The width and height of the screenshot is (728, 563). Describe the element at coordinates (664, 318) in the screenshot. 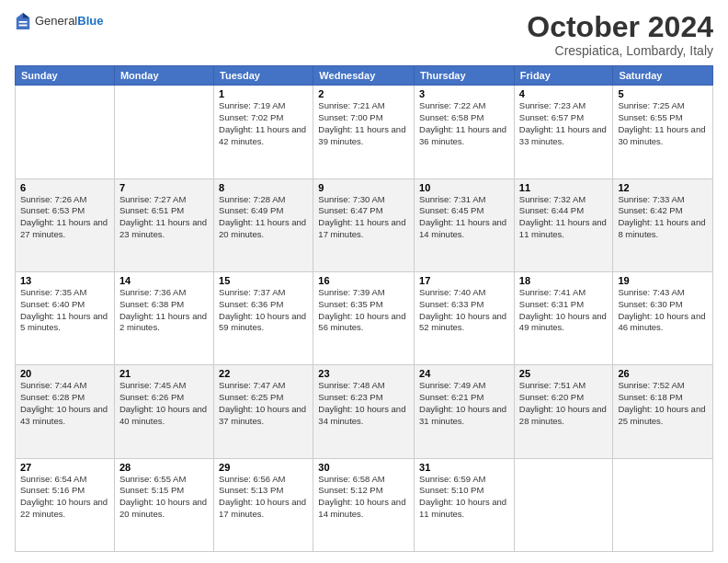

I see `table-row: 19 Sunrise: 7:43 AMSunset: 6:30 PMDaylig…` at that location.